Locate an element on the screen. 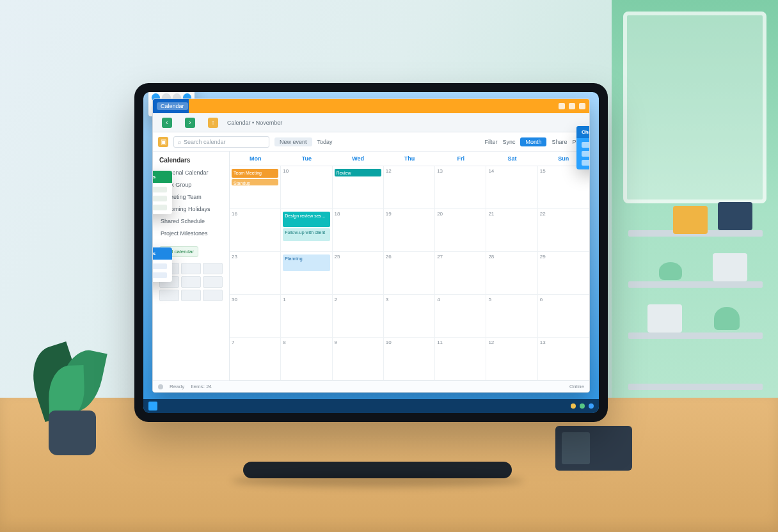  calendar-cell: 11 is located at coordinates (461, 359).